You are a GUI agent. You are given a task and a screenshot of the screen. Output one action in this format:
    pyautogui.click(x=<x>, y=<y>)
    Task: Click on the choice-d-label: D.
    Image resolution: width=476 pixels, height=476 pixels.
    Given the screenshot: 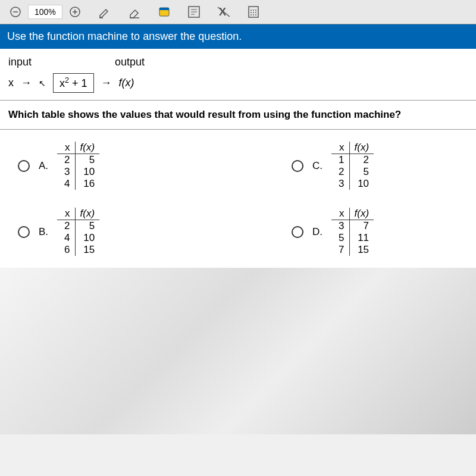 What is the action you would take?
    pyautogui.click(x=318, y=232)
    